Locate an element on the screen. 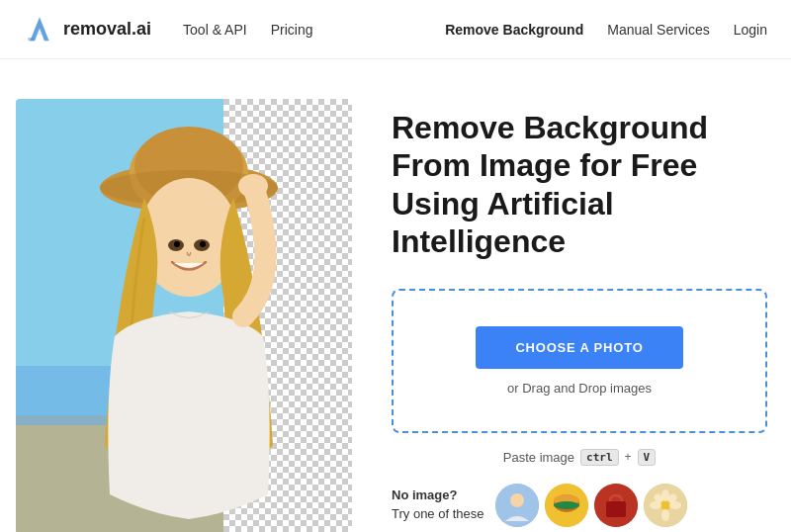  nav-links: Tool & API Pricing is located at coordinates (247, 30).